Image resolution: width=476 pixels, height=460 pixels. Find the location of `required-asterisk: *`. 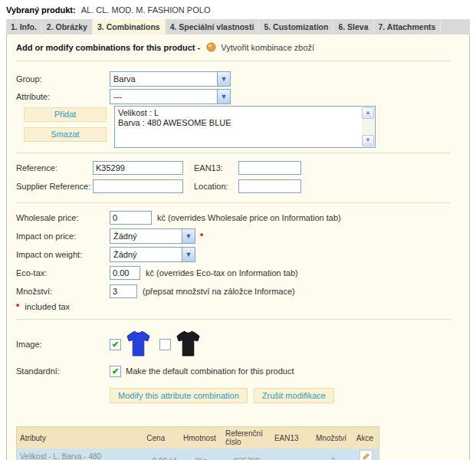

required-asterisk: * is located at coordinates (202, 236).